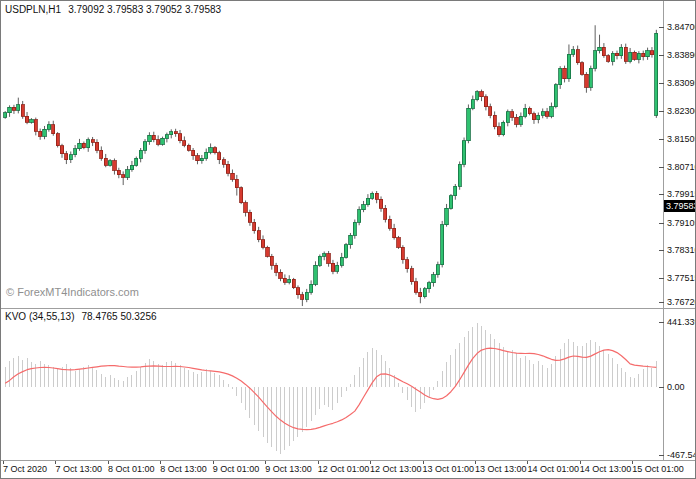 The image size is (696, 479). I want to click on quote-header: USDPLN,H13.79092 3.79583 3.79052 3.79583, so click(113, 10).